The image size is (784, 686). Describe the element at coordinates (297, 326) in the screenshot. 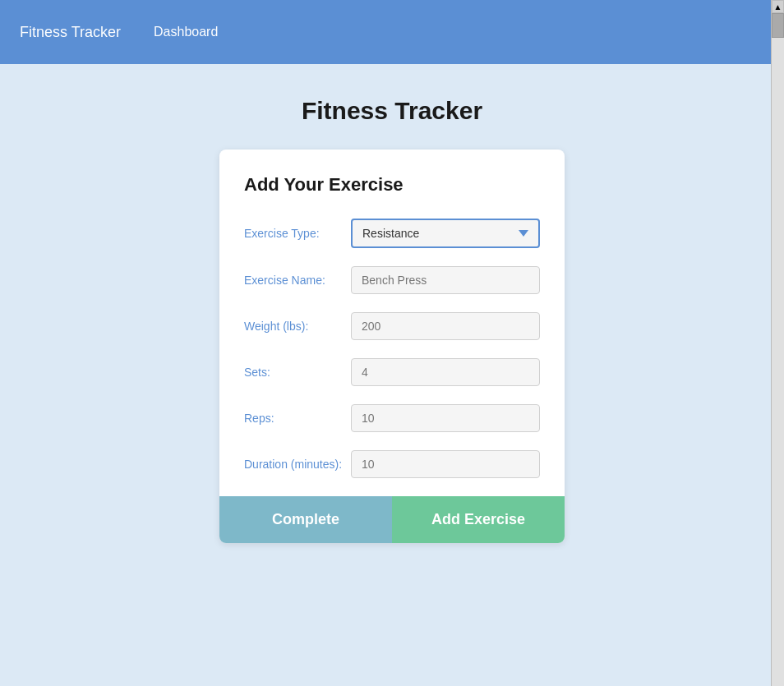

I see `weight-label: Weight (lbs):` at that location.